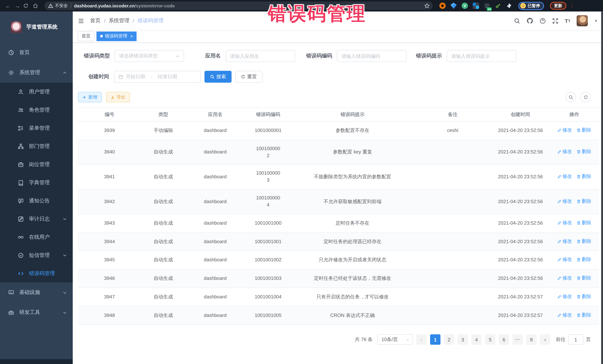 The width and height of the screenshot is (603, 364). I want to click on error-type-select: 请选择错误码类型, so click(149, 56).